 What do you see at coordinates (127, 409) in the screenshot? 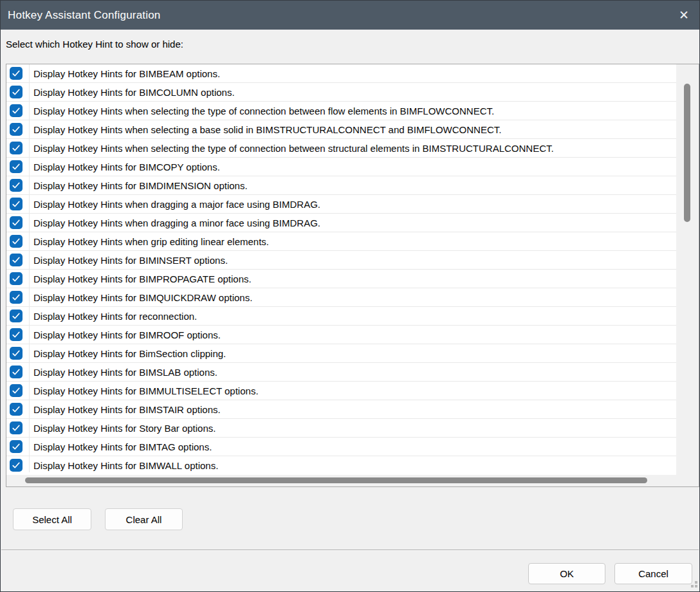
I see `list-item-label: Display Hotkey Hints for BIMSTAIR option…` at bounding box center [127, 409].